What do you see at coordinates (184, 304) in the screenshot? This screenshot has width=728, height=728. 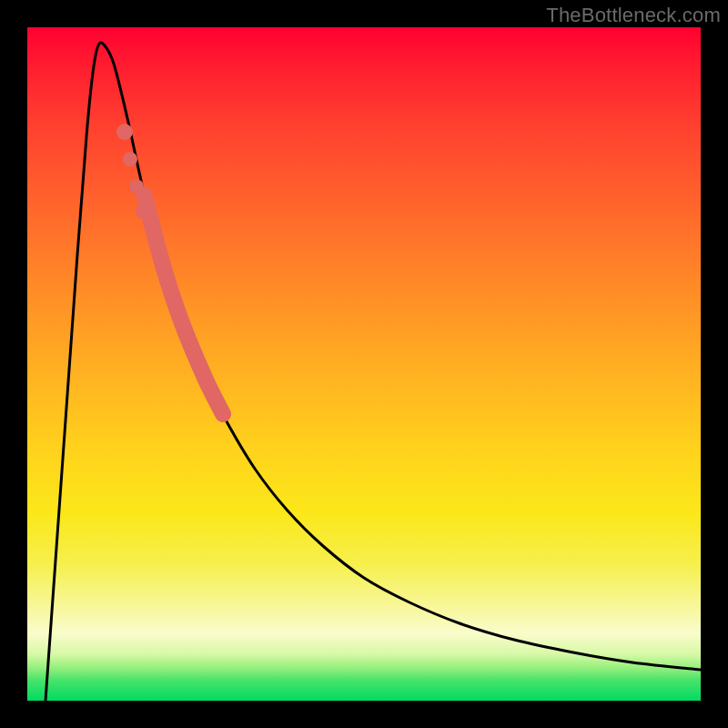 I see `salmon-highlight-band` at bounding box center [184, 304].